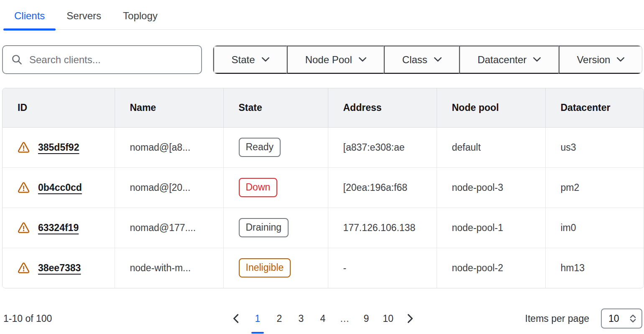 Image resolution: width=644 pixels, height=334 pixels. I want to click on page-number: 9, so click(366, 319).